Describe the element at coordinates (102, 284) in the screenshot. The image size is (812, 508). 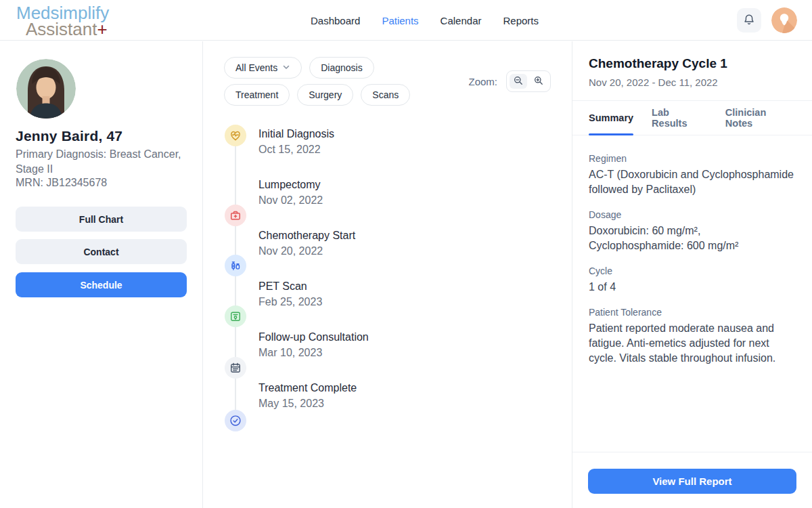
I see `schedule-button: Schedule` at that location.